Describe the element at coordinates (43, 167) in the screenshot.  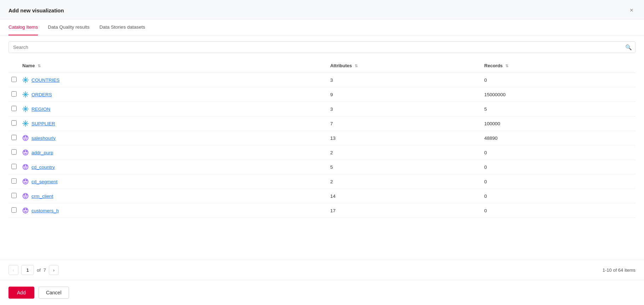
I see `dataset-name-link: cd_country` at that location.